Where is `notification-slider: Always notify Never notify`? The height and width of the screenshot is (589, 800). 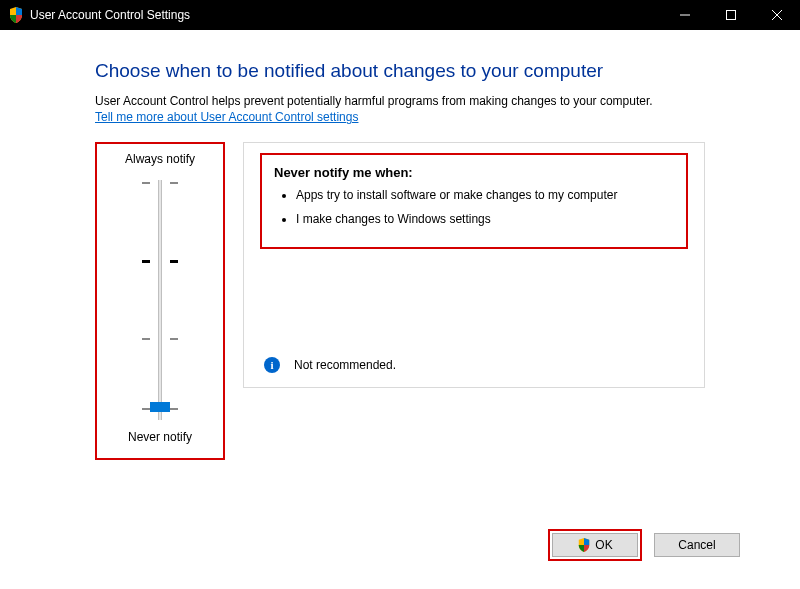 notification-slider: Always notify Never notify is located at coordinates (160, 301).